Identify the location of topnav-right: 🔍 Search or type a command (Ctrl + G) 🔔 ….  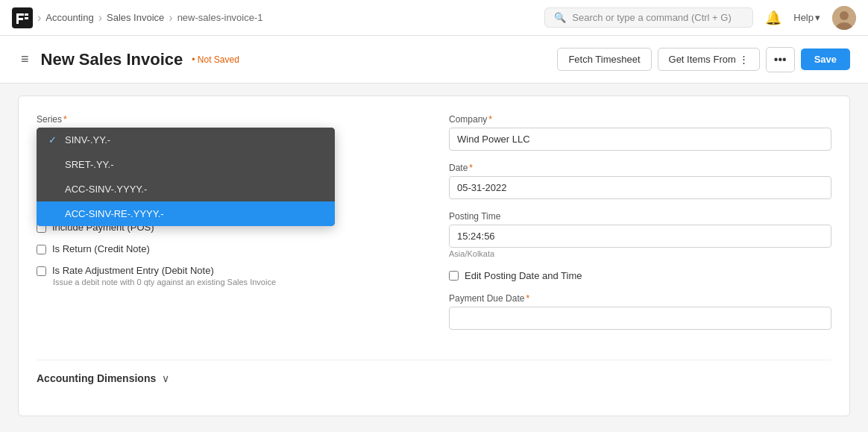
(700, 18).